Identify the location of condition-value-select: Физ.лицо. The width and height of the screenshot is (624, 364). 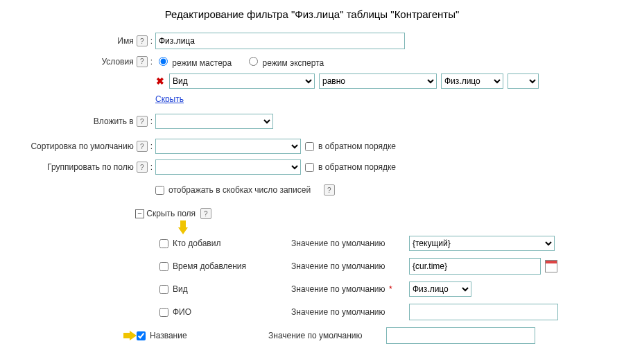
(472, 81).